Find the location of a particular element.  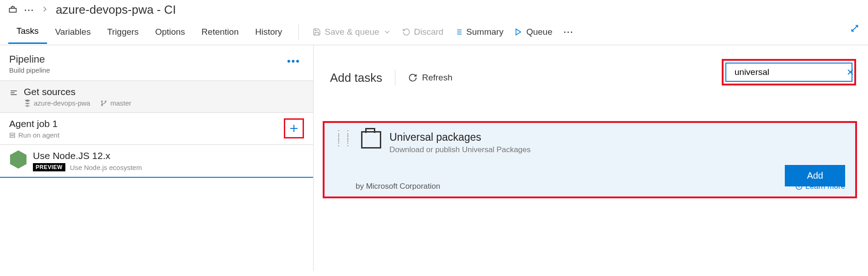

repo-icon is located at coordinates (27, 103).